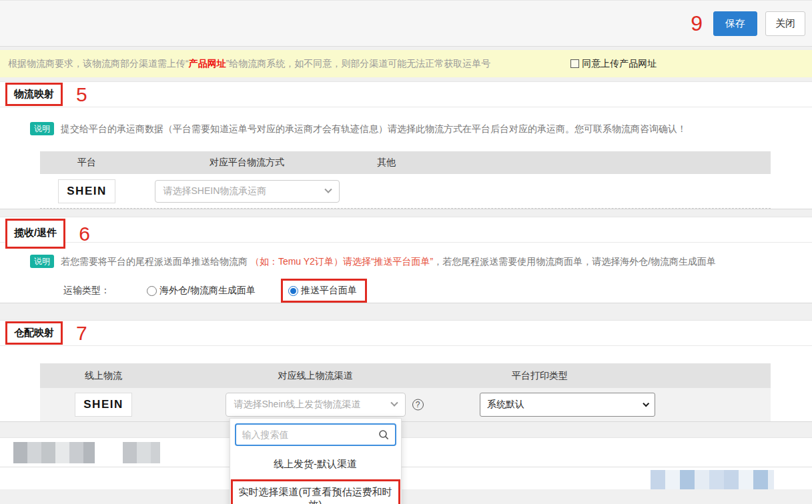 This screenshot has height=504, width=812. I want to click on logistics-table-header: 平台 对应平台物流方式 其他, so click(406, 163).